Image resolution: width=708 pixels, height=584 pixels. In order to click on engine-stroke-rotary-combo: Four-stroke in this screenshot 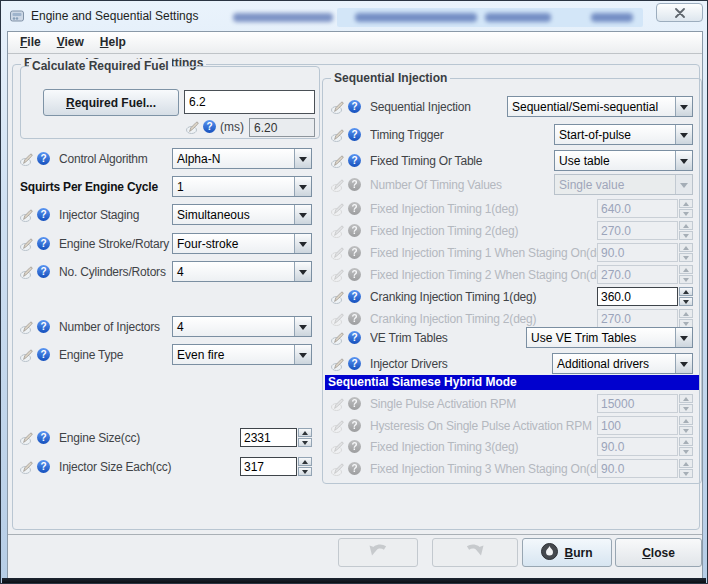, I will do `click(242, 244)`.